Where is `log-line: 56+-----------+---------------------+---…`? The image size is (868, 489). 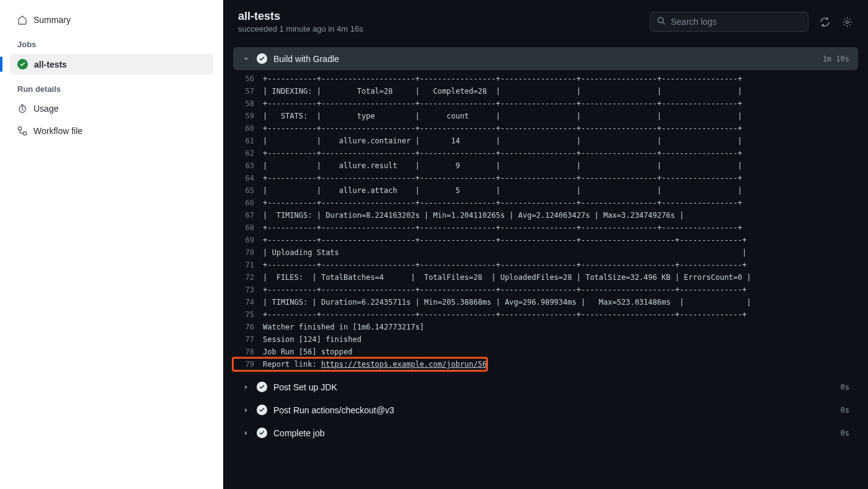 log-line: 56+-----------+---------------------+---… is located at coordinates (546, 79).